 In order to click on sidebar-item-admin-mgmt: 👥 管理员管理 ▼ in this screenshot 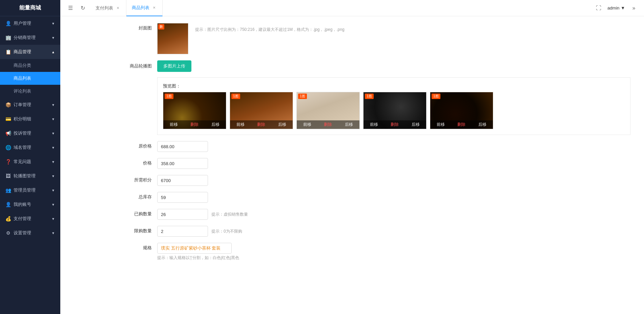, I will do `click(30, 190)`.